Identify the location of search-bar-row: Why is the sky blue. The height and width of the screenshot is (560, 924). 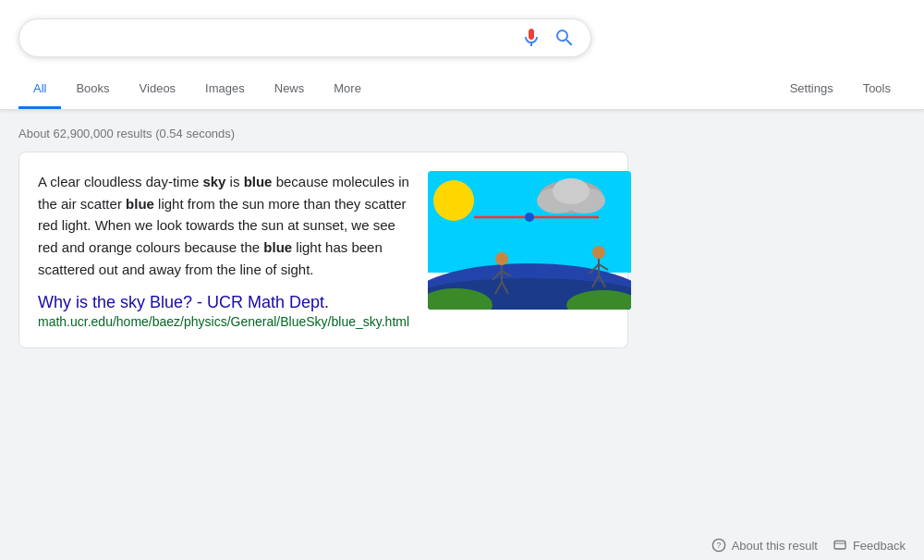
(462, 38).